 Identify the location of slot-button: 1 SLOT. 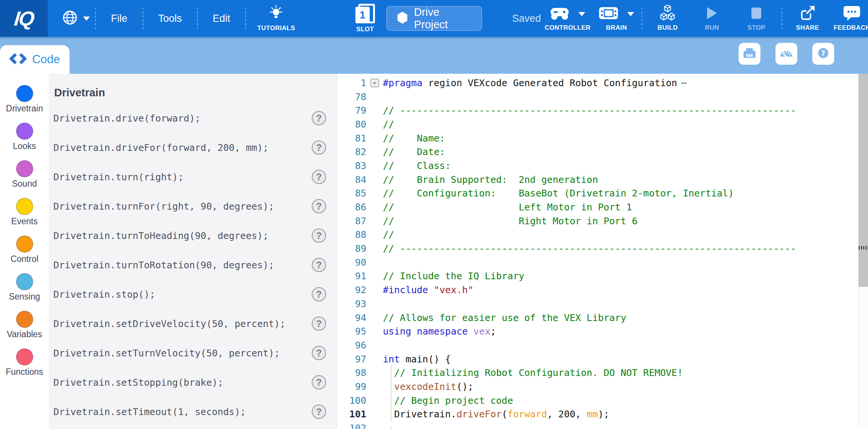
(365, 18).